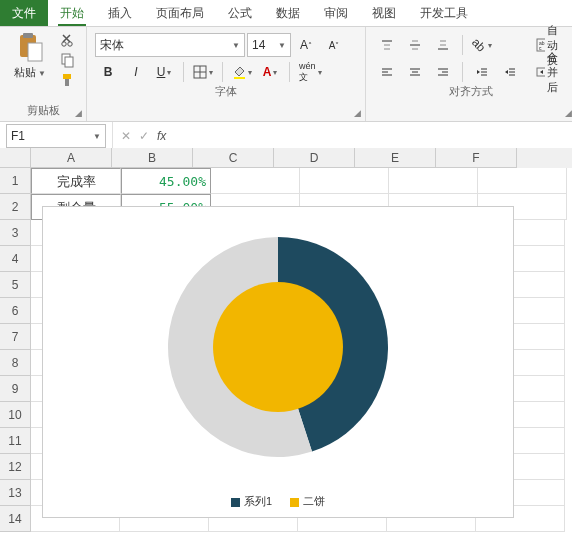 Image resolution: width=572 pixels, height=549 pixels. What do you see at coordinates (68, 40) in the screenshot?
I see `cut-button` at bounding box center [68, 40].